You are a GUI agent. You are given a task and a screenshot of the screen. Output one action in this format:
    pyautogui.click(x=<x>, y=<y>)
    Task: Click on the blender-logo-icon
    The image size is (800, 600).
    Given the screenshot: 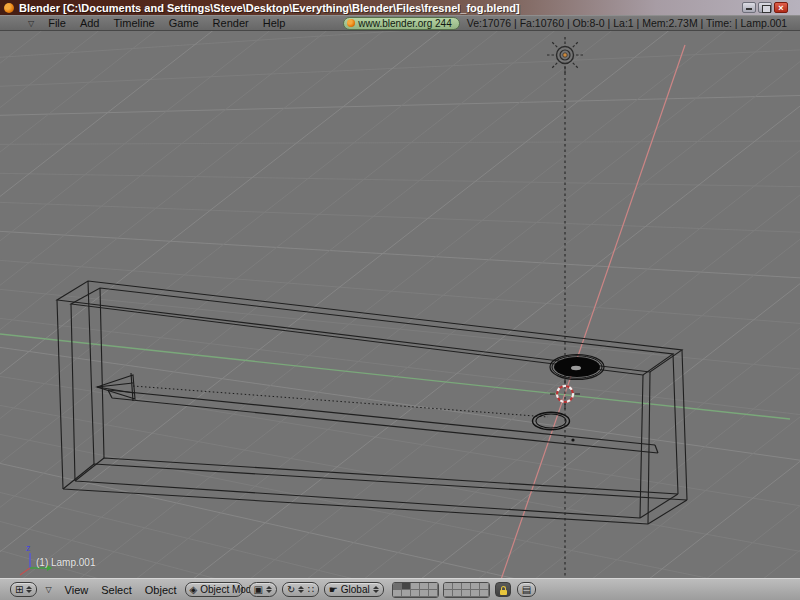 What is the action you would take?
    pyautogui.click(x=9, y=8)
    